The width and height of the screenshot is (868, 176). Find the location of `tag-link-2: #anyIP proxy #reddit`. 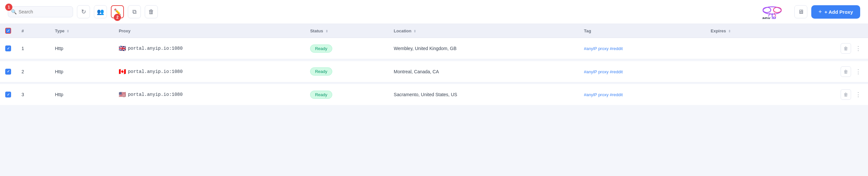

tag-link-2: #anyIP proxy #reddit is located at coordinates (603, 95).